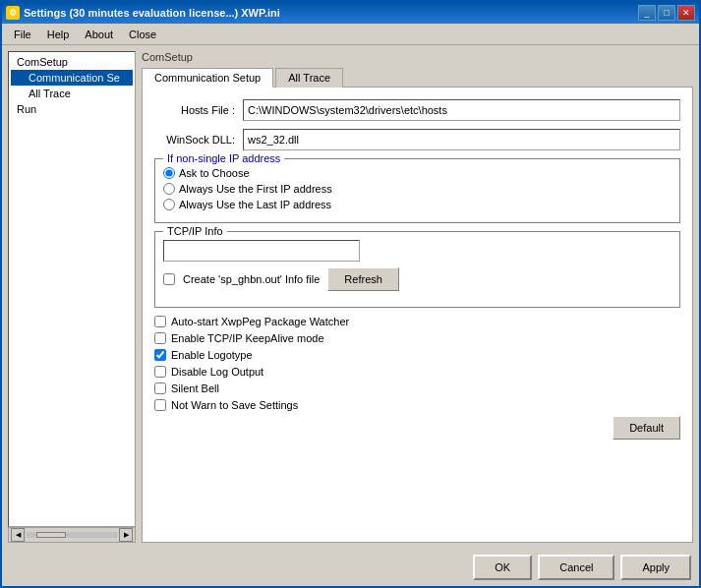 The width and height of the screenshot is (701, 588). I want to click on scroll-track, so click(72, 535).